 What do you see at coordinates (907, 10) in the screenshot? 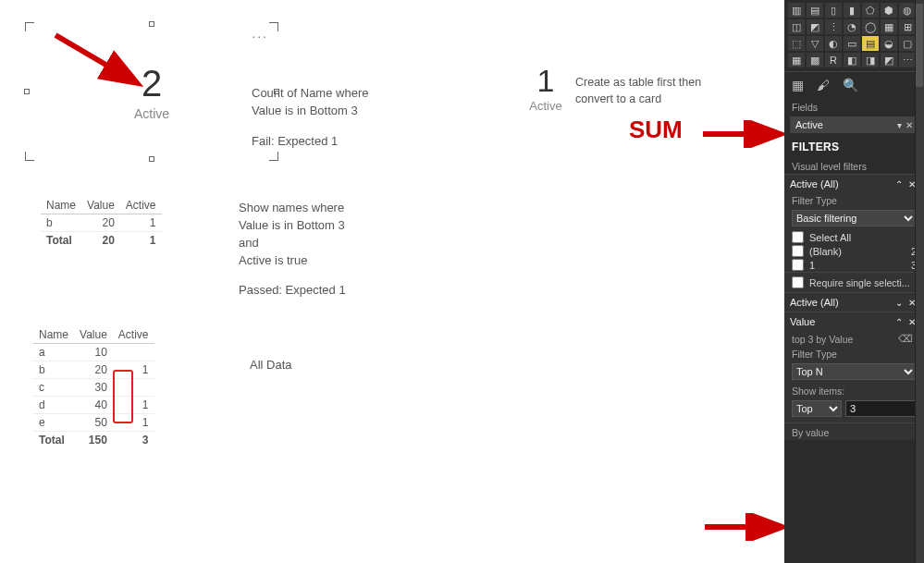
I see `stacked-area-icon: ◍` at bounding box center [907, 10].